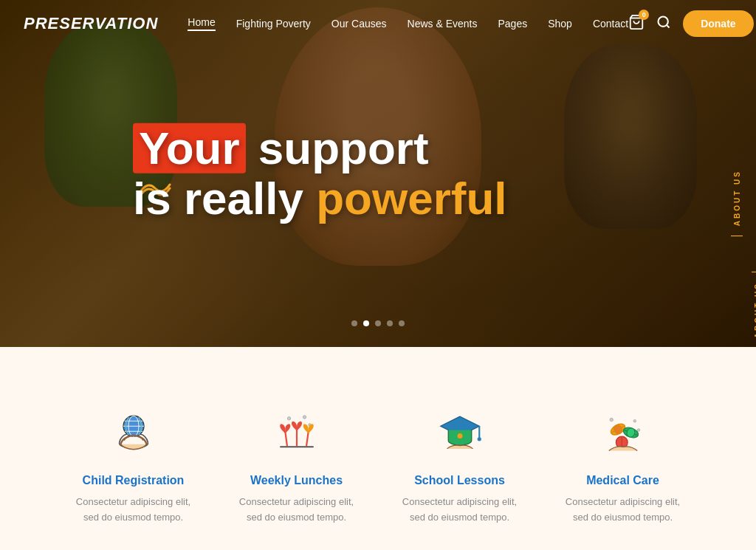 The image size is (756, 550). What do you see at coordinates (359, 24) in the screenshot?
I see `nav-our-causes: Our Causes` at bounding box center [359, 24].